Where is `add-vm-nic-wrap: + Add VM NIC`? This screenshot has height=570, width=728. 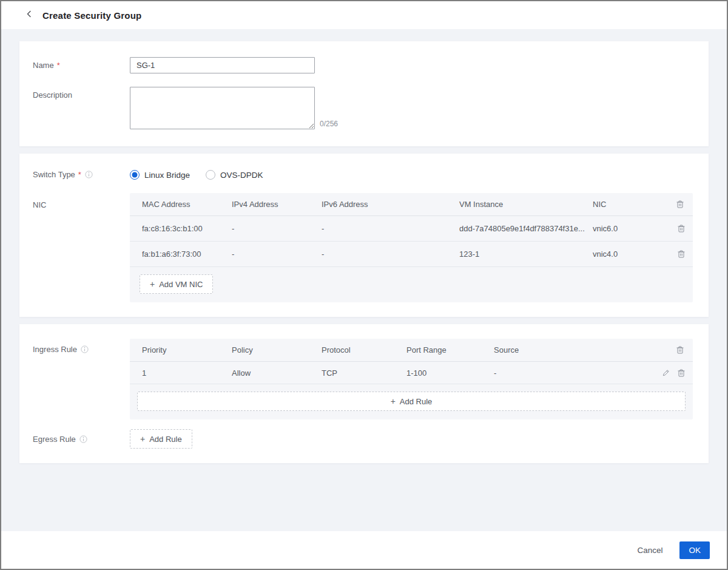 add-vm-nic-wrap: + Add VM NIC is located at coordinates (411, 285).